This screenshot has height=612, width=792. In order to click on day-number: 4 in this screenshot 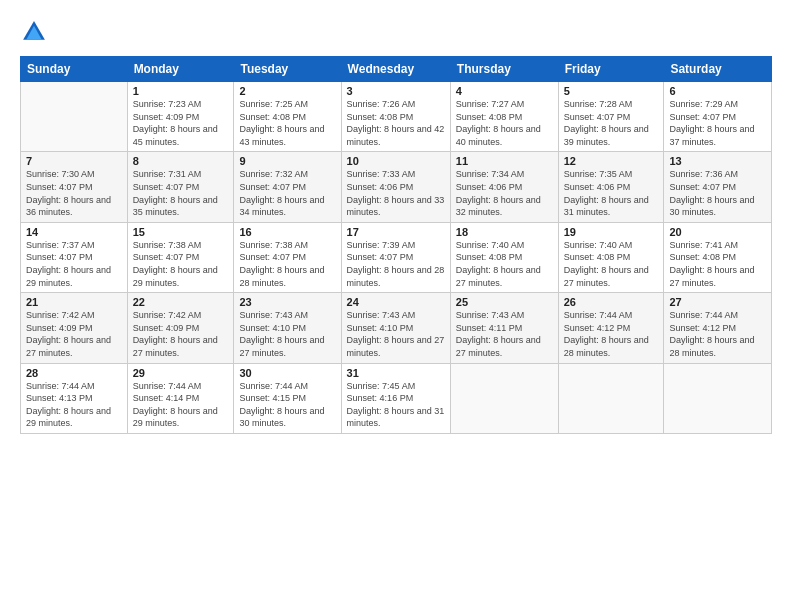, I will do `click(504, 91)`.